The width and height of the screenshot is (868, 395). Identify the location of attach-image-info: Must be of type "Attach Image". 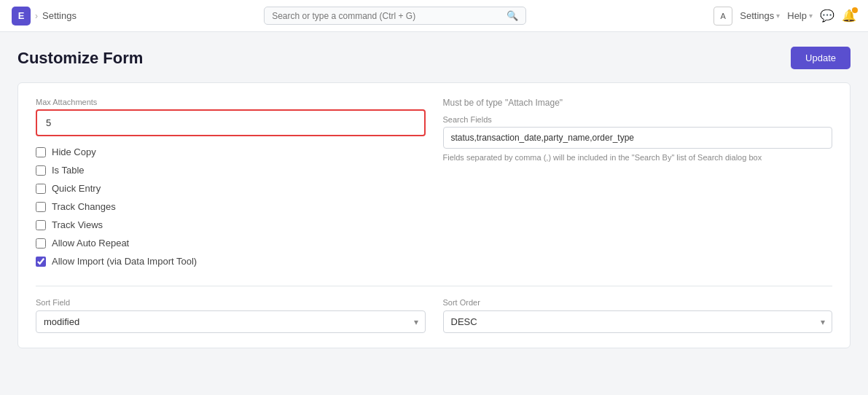
(638, 103).